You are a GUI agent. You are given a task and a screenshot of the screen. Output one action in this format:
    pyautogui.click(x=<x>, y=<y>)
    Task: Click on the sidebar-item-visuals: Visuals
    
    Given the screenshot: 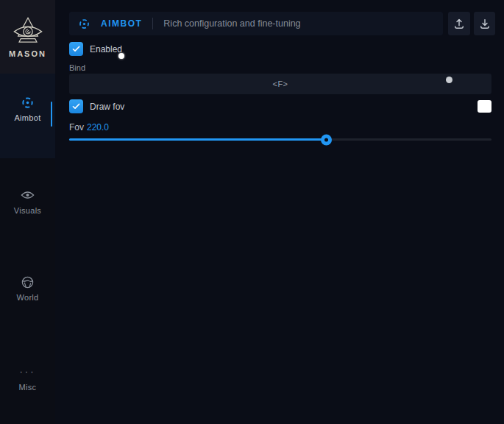 What is the action you would take?
    pyautogui.click(x=28, y=202)
    